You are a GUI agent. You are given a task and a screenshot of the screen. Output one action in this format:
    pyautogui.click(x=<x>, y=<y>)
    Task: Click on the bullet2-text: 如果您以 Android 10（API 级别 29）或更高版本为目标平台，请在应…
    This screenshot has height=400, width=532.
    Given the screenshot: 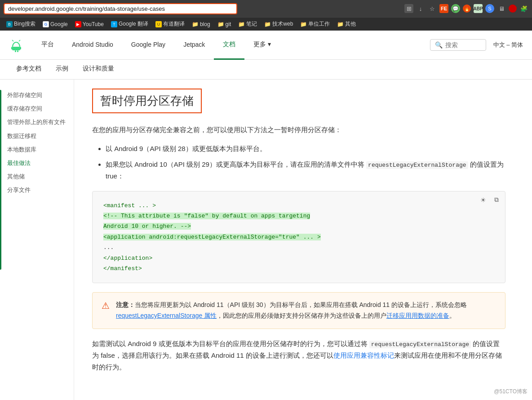 What is the action you would take?
    pyautogui.click(x=235, y=164)
    